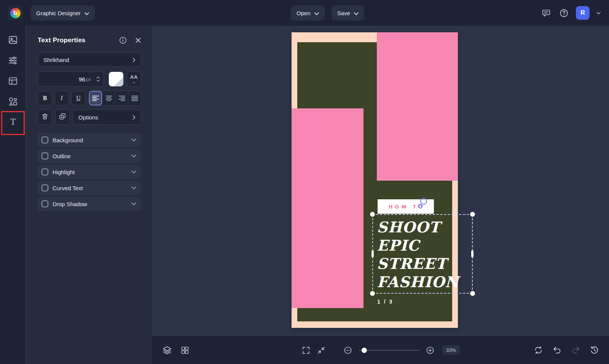 This screenshot has height=364, width=609. I want to click on drop-shadow-checkbox, so click(45, 204).